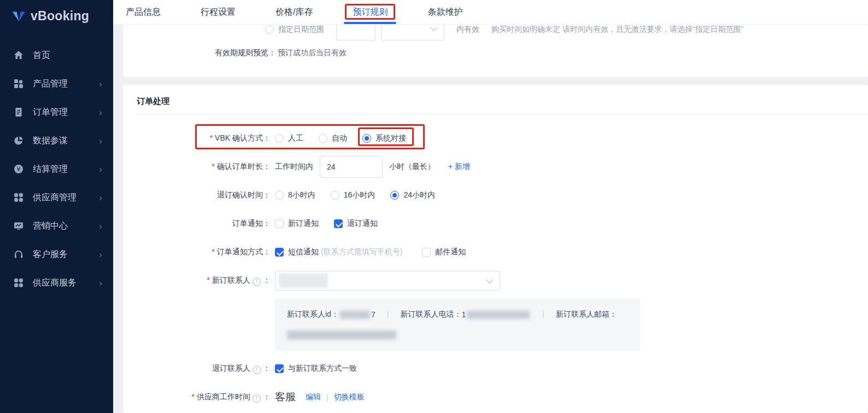 The image size is (868, 413). I want to click on notify-method-row: *订单通知方式： 短信通知 (联系方式需填写手机号) 邮件通知, so click(495, 252).